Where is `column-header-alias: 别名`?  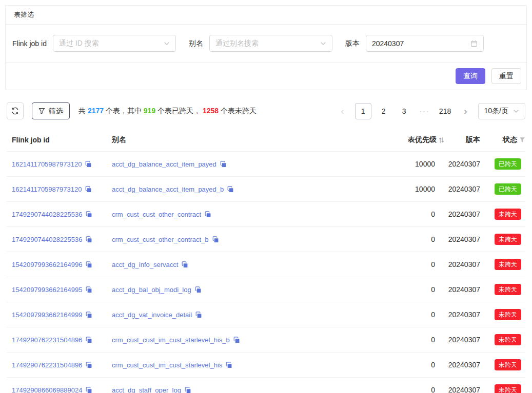 column-header-alias: 别名 is located at coordinates (232, 140).